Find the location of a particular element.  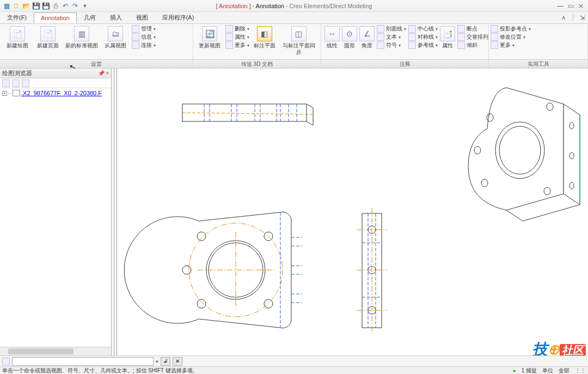

group-util is located at coordinates (538, 41).